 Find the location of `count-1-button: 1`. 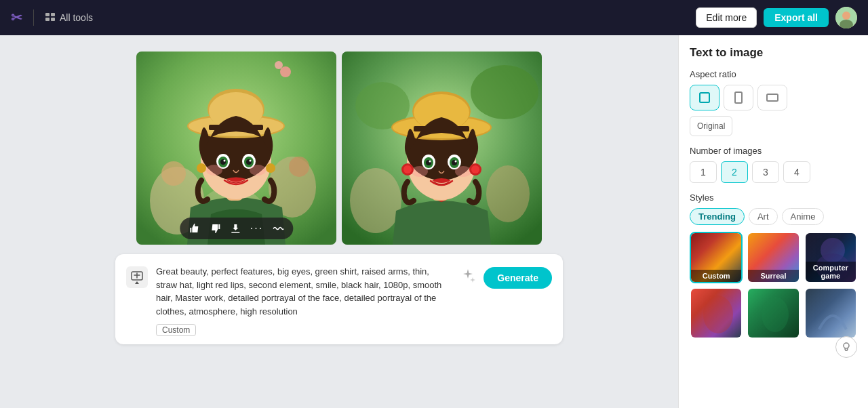

count-1-button: 1 is located at coordinates (703, 172).